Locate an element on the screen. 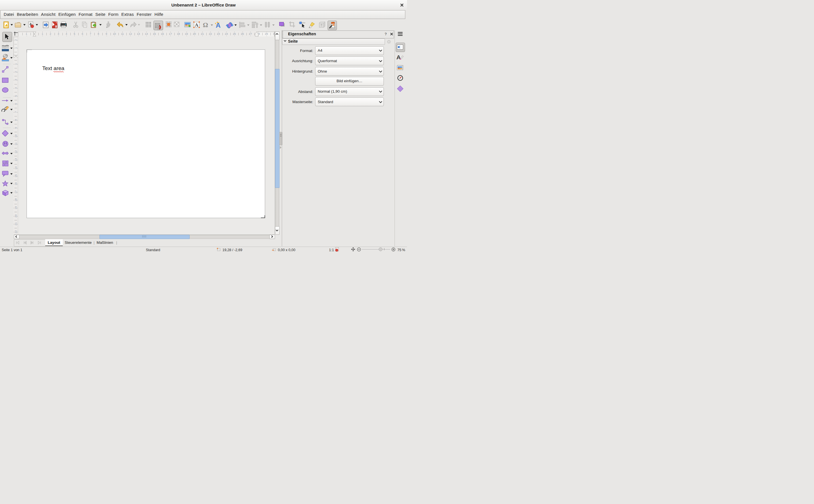 The height and width of the screenshot is (504, 814). svg-text: A is located at coordinates (197, 25).